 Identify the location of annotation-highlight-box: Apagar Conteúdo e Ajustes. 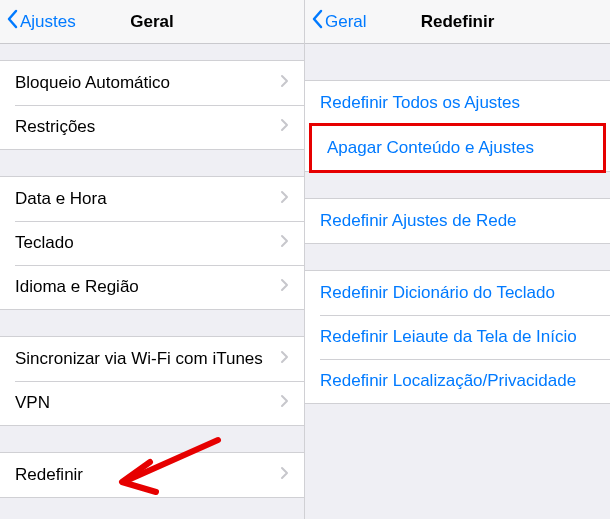
(458, 148).